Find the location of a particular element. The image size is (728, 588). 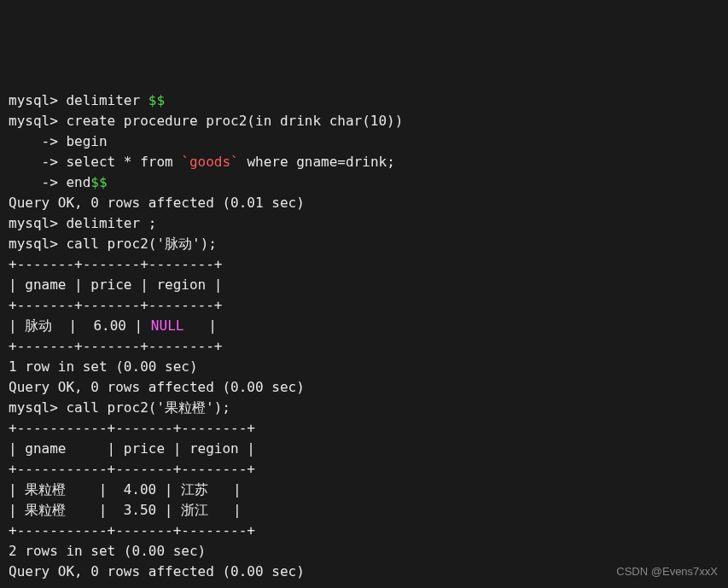

cmd-text: select * from is located at coordinates (123, 162).